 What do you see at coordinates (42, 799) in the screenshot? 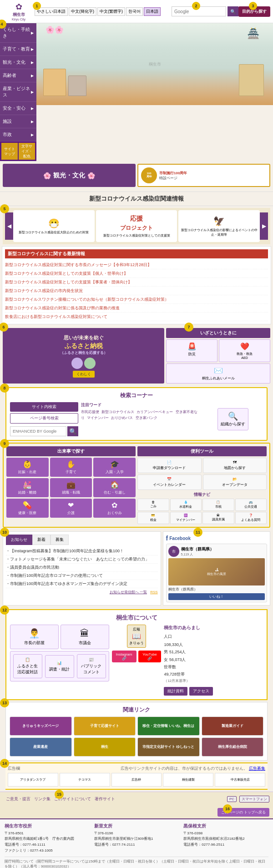
I see `footer-link-links: リンク集` at bounding box center [42, 799].